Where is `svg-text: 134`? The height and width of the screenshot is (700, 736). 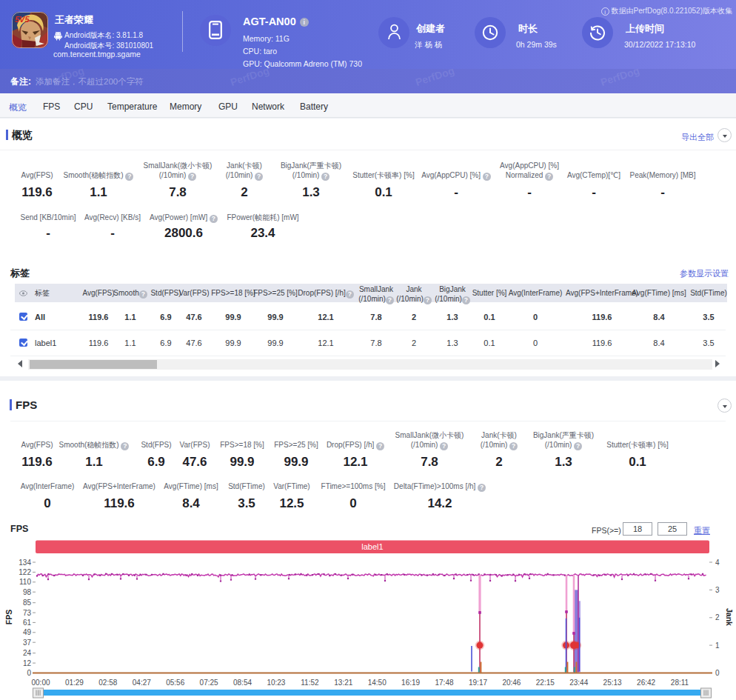 svg-text: 134 is located at coordinates (25, 563).